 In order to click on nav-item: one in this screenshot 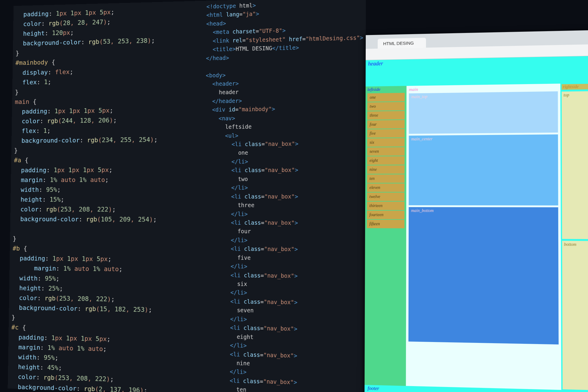, I will do `click(386, 97)`.